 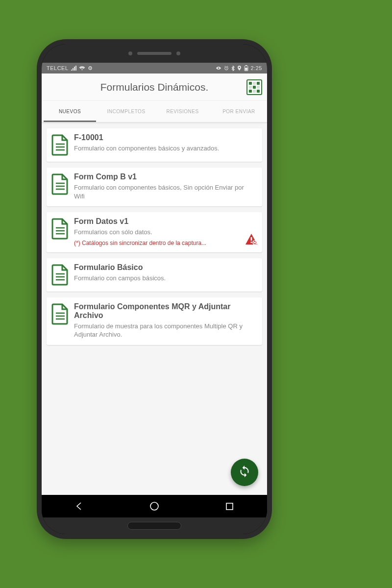 What do you see at coordinates (82, 68) in the screenshot?
I see `wifi-icon` at bounding box center [82, 68].